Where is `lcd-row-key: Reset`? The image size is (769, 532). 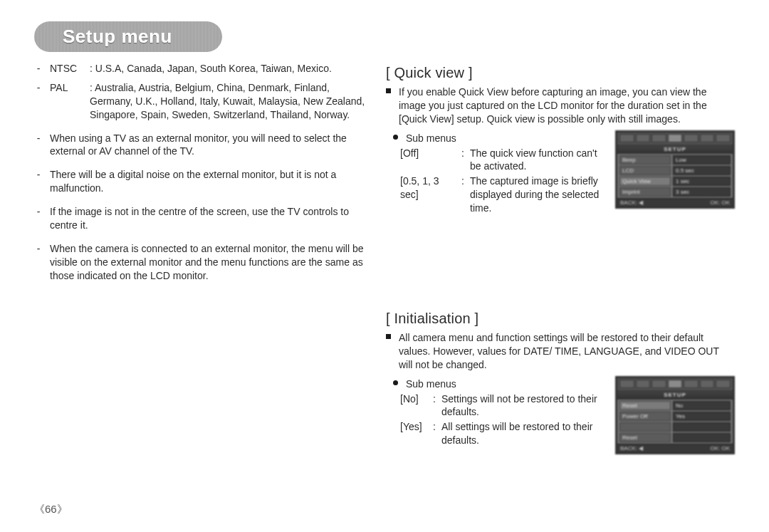
lcd-row-key: Reset is located at coordinates (645, 406).